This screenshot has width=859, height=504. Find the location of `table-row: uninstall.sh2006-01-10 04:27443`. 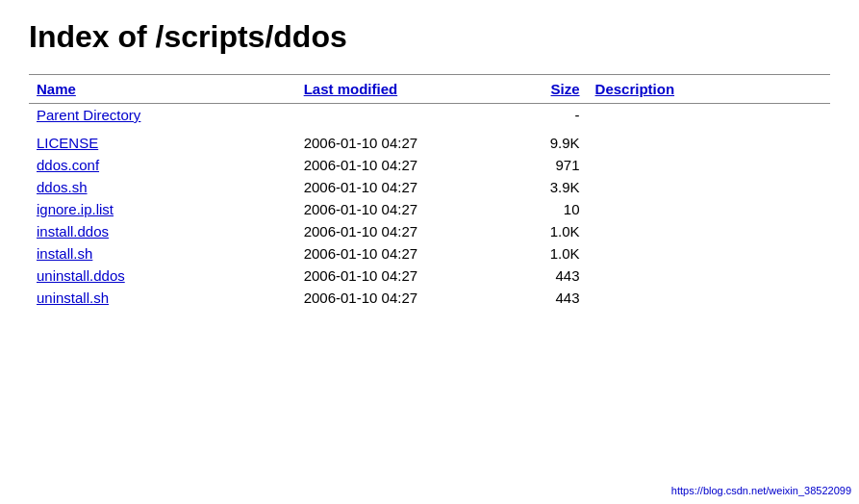

table-row: uninstall.sh2006-01-10 04:27443 is located at coordinates (429, 298).